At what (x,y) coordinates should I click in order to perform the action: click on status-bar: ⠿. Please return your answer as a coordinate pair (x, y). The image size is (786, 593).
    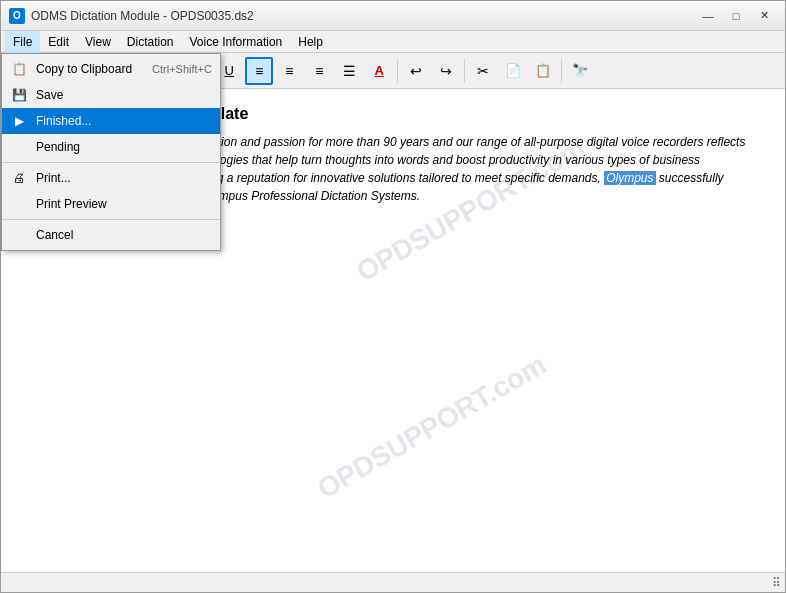
    Looking at the image, I should click on (393, 582).